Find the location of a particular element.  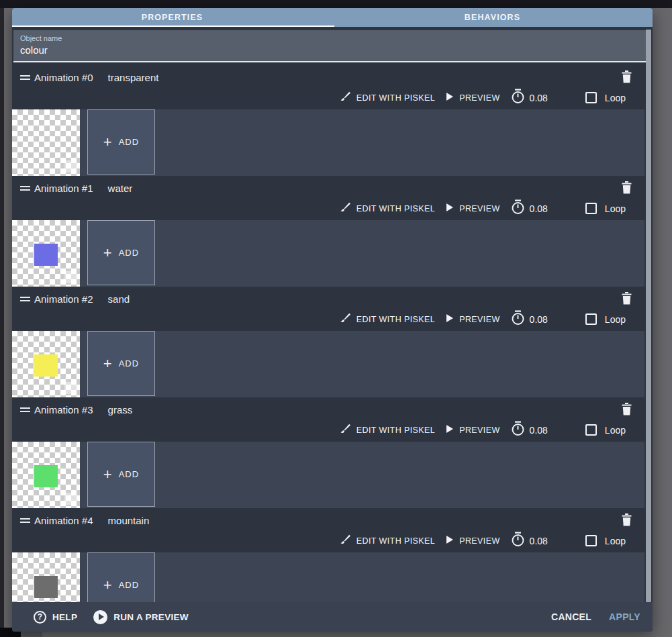

animation-name: water is located at coordinates (121, 188).